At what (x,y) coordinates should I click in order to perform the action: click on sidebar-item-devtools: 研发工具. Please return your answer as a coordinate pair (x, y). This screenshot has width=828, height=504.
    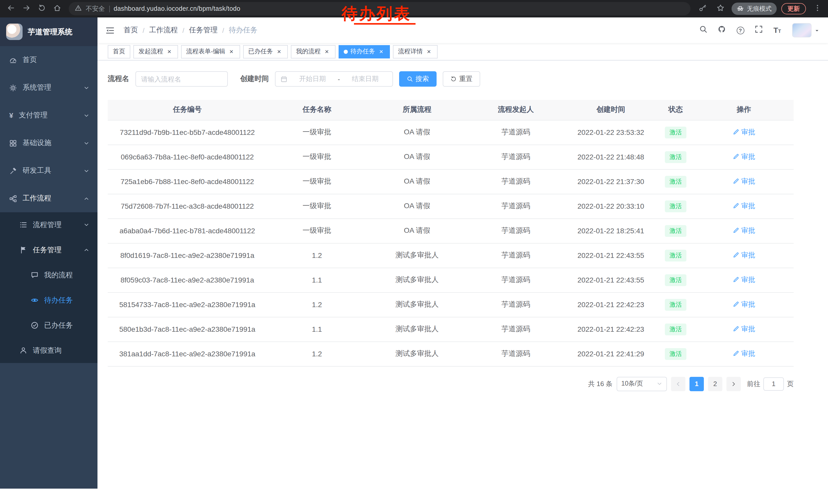
    Looking at the image, I should click on (49, 171).